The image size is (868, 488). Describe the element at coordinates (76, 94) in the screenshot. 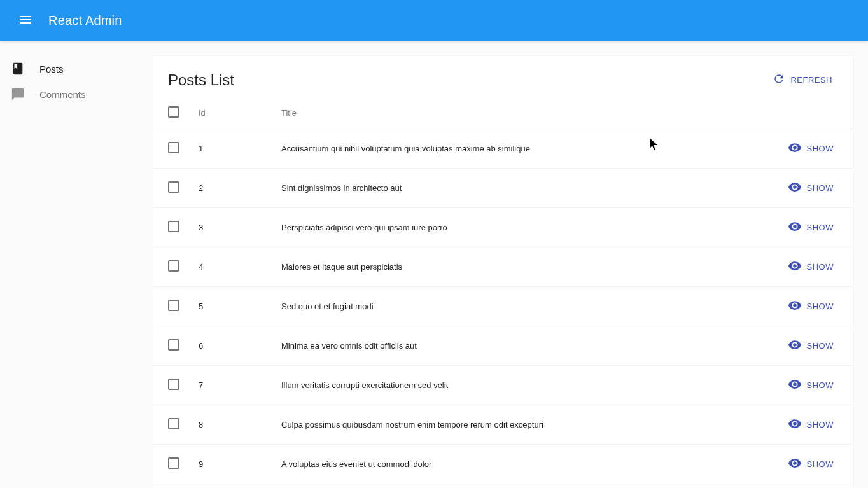

I see `sidebar-item-comments: Comments` at that location.